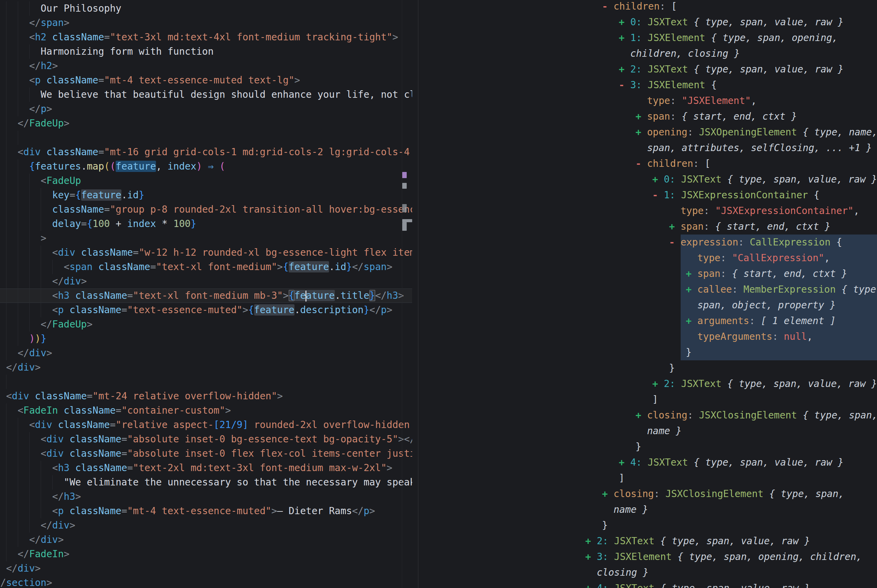 The height and width of the screenshot is (588, 877). I want to click on ast-node-row: + opening: JSXOpeningElement { type, nam…, so click(647, 132).